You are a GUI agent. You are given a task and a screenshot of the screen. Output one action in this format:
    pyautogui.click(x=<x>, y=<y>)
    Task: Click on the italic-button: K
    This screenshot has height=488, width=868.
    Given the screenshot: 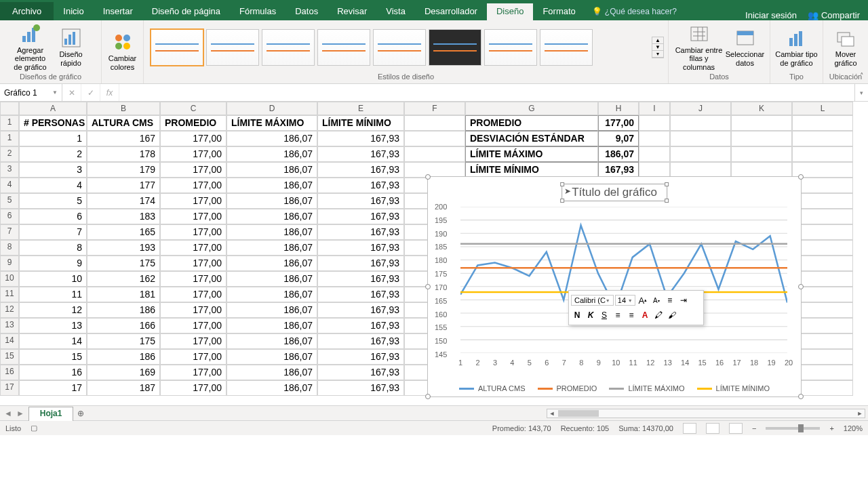 What is the action you would take?
    pyautogui.click(x=591, y=315)
    